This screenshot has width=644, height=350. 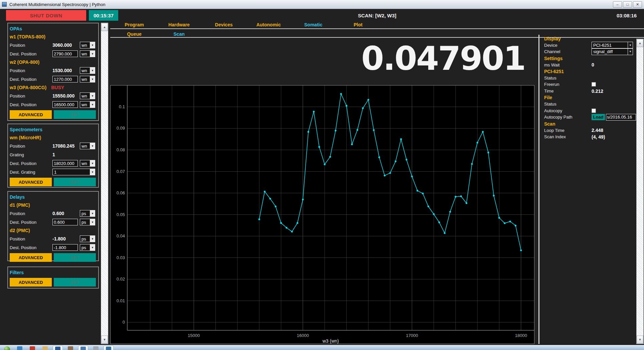 I want to click on scan-index-row: Scan Index (1, 16), so click(x=590, y=137).